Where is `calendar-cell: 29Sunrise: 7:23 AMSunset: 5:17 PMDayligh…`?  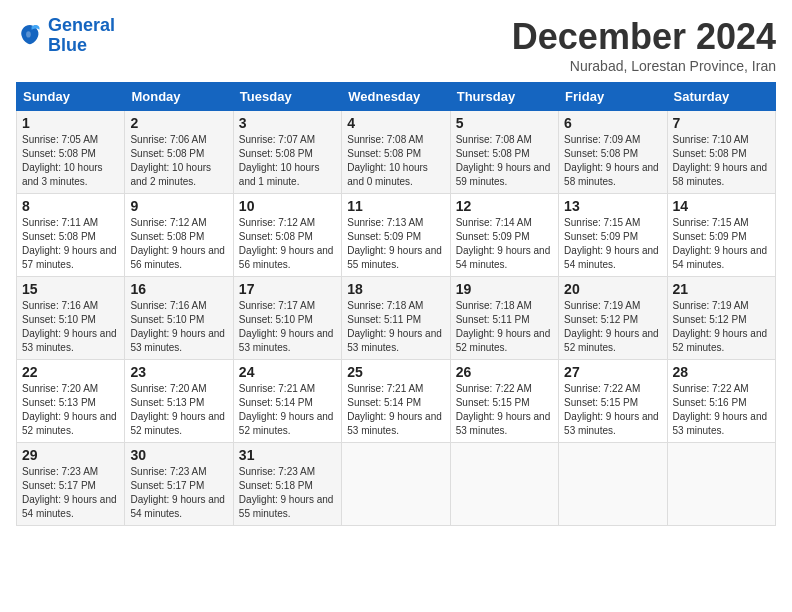
calendar-cell: 29Sunrise: 7:23 AMSunset: 5:17 PMDayligh… is located at coordinates (71, 484).